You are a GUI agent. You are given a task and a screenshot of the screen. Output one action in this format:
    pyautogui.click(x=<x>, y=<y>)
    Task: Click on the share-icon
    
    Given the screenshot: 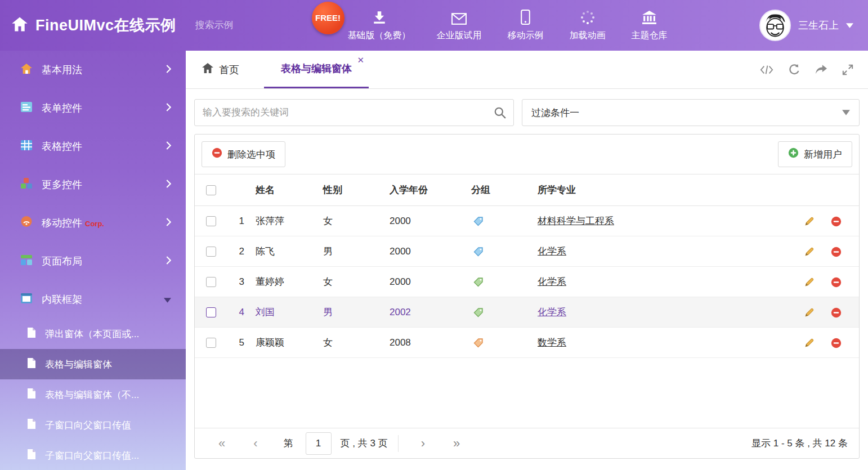 What is the action you would take?
    pyautogui.click(x=821, y=70)
    